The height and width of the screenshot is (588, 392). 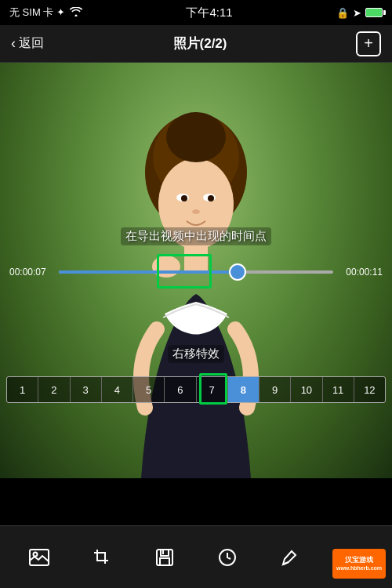 What do you see at coordinates (31, 272) in the screenshot?
I see `time-start-label: 00:00:07` at bounding box center [31, 272].